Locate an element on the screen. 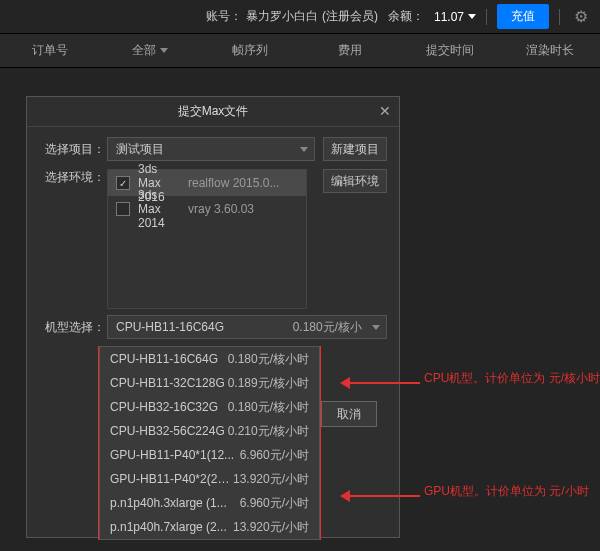 Image resolution: width=600 pixels, height=551 pixels. recharge-button: 充值 is located at coordinates (523, 16).